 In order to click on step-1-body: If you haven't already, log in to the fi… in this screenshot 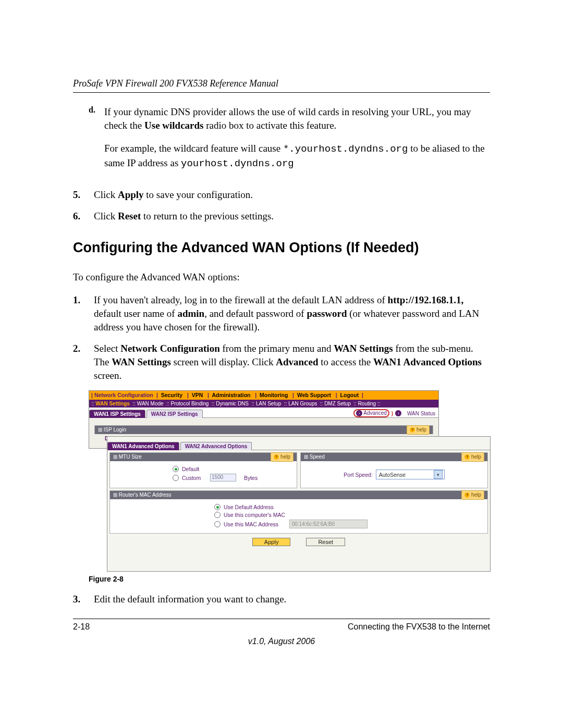, I will do `click(292, 314)`.